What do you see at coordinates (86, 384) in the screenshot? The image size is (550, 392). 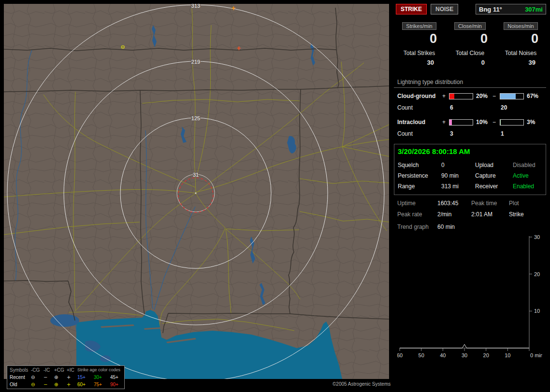 I see `age-code-60: 60+` at bounding box center [86, 384].